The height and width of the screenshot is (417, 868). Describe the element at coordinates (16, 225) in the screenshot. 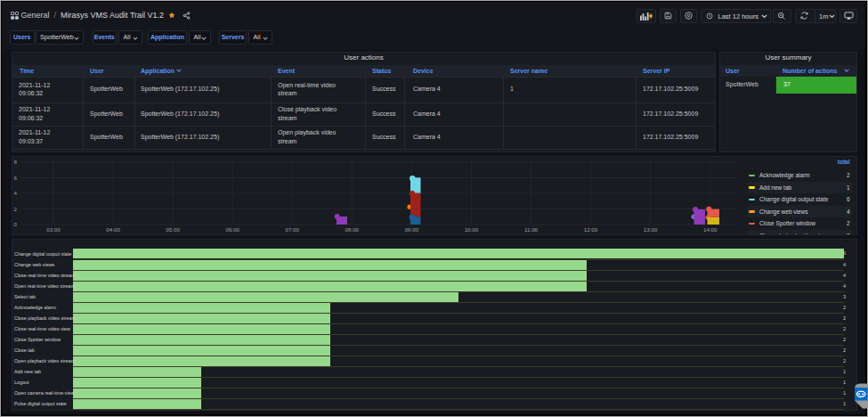

I see `svg-text: 0` at that location.